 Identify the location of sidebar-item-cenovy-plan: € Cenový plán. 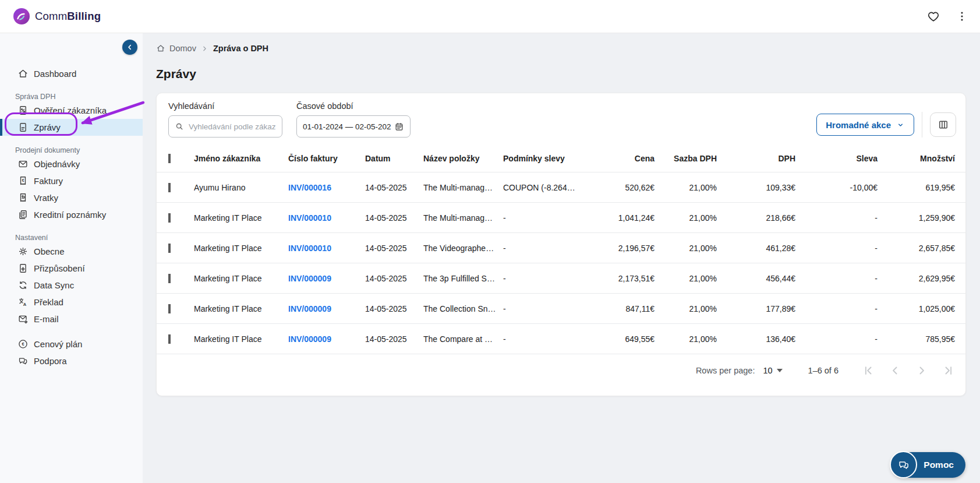
(71, 344).